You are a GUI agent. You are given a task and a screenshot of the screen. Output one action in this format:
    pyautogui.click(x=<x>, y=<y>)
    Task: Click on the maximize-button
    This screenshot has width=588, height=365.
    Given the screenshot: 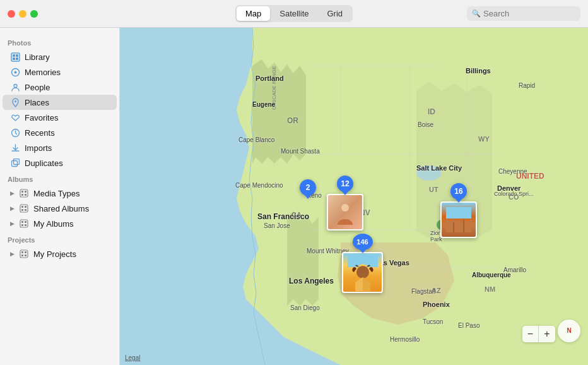 What is the action you would take?
    pyautogui.click(x=34, y=14)
    